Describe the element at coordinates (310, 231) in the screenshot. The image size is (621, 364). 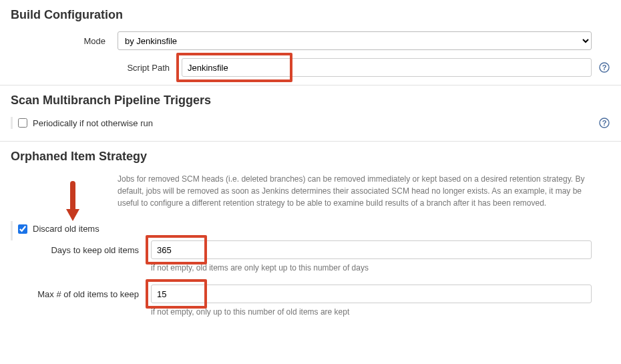
I see `discard-row: Discard old items` at that location.